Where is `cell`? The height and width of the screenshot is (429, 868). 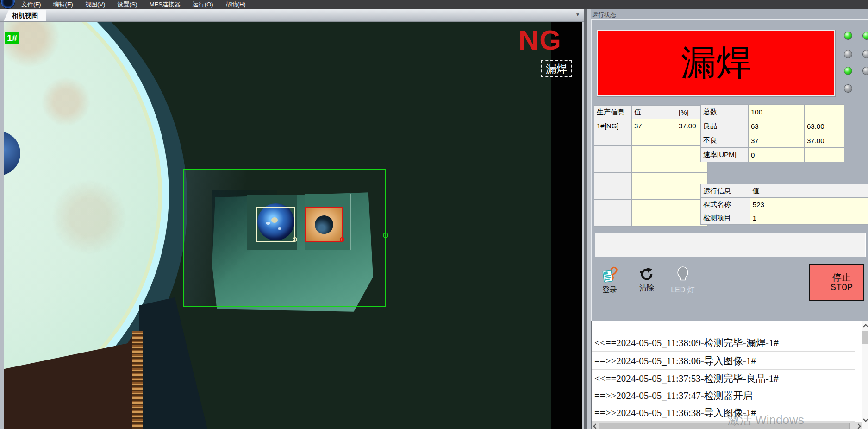 cell is located at coordinates (824, 155).